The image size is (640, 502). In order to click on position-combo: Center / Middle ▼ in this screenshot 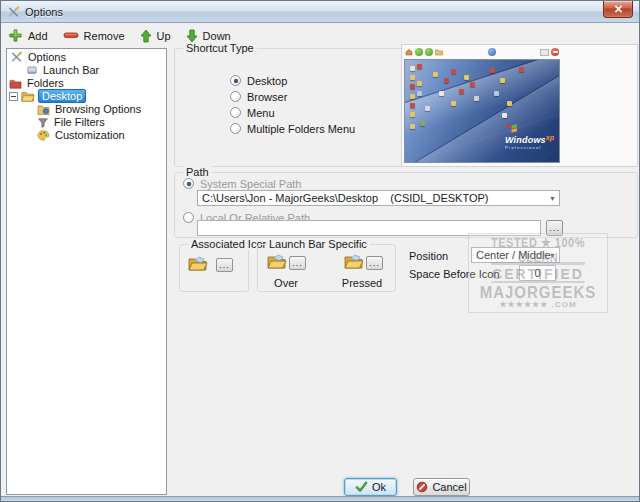, I will do `click(516, 255)`.